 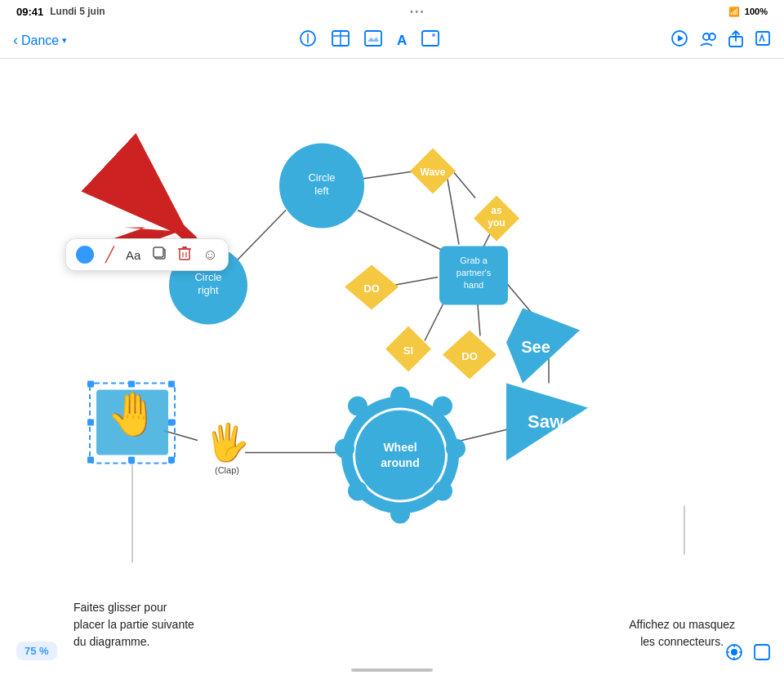 What do you see at coordinates (172, 423) in the screenshot?
I see `handle-mr` at bounding box center [172, 423].